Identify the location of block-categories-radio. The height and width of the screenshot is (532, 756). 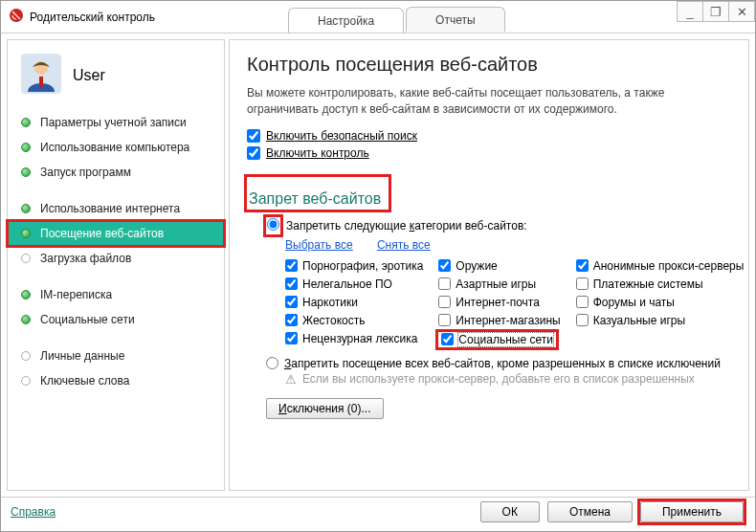
(274, 224).